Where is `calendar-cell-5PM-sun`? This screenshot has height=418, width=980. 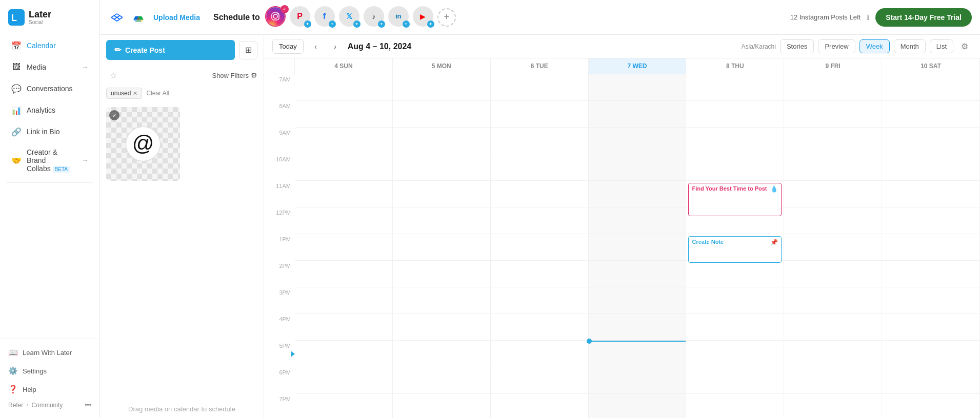
calendar-cell-5PM-sun is located at coordinates (344, 354).